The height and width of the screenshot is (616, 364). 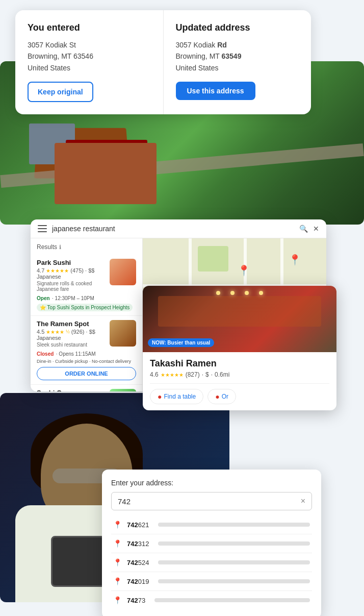 I want to click on order-button: ● Or, so click(x=222, y=397).